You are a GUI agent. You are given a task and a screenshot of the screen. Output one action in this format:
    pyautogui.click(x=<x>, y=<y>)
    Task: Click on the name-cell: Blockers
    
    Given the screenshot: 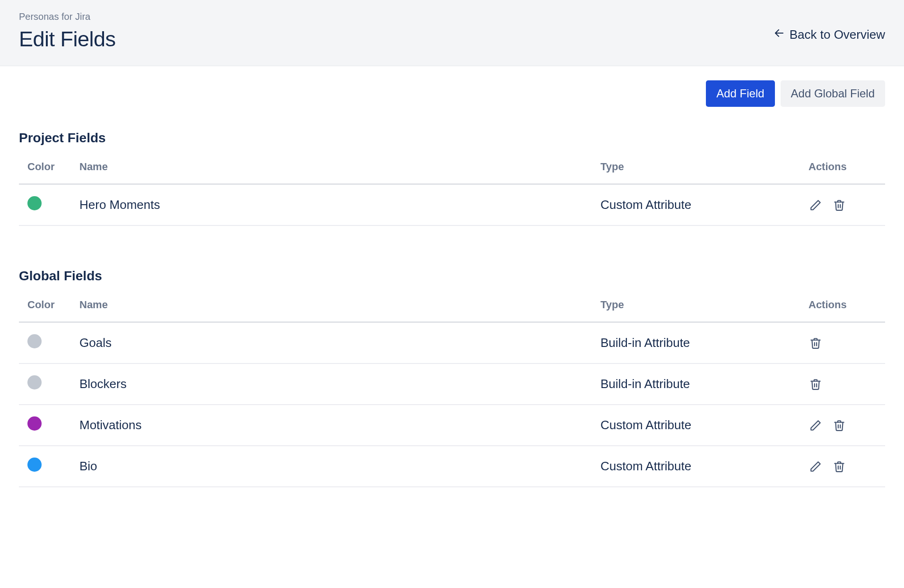 What is the action you would take?
    pyautogui.click(x=331, y=384)
    